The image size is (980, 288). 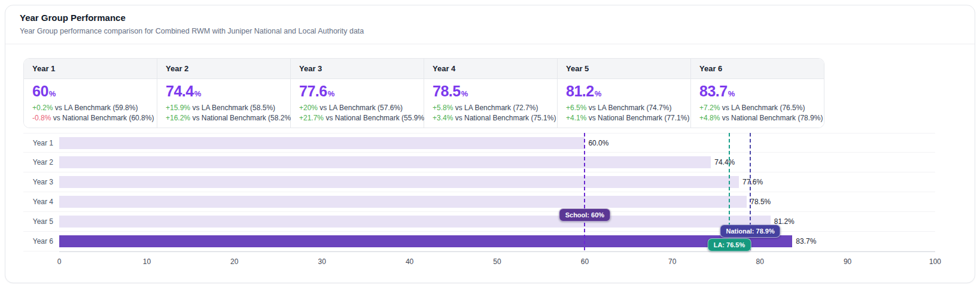 What do you see at coordinates (178, 118) in the screenshot?
I see `nat-delta: +16.2%` at bounding box center [178, 118].